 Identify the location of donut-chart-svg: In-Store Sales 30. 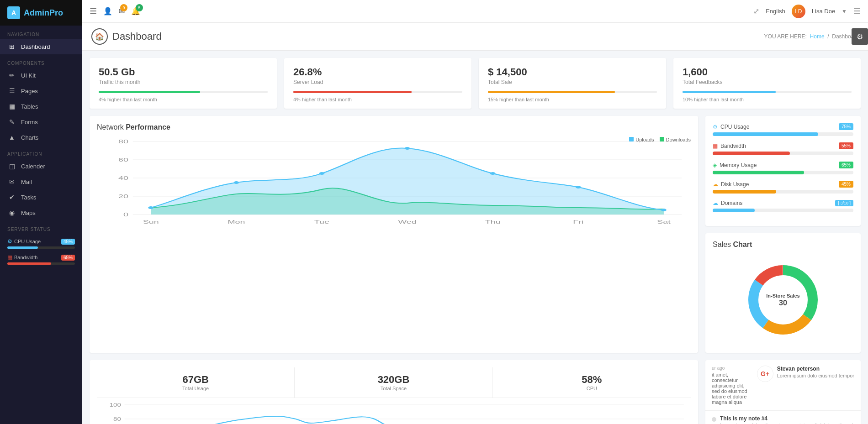
(783, 300).